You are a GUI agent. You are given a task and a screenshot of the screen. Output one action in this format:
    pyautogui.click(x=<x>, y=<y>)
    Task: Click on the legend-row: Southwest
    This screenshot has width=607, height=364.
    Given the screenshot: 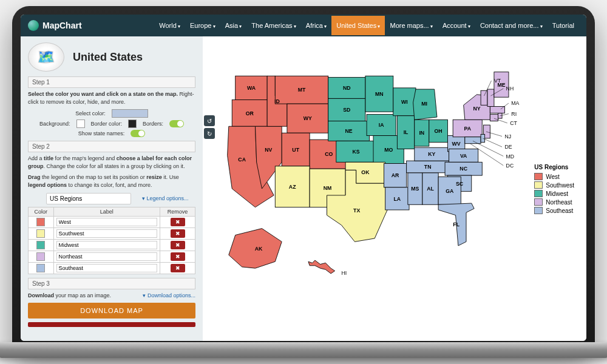 What is the action you would take?
    pyautogui.click(x=554, y=185)
    